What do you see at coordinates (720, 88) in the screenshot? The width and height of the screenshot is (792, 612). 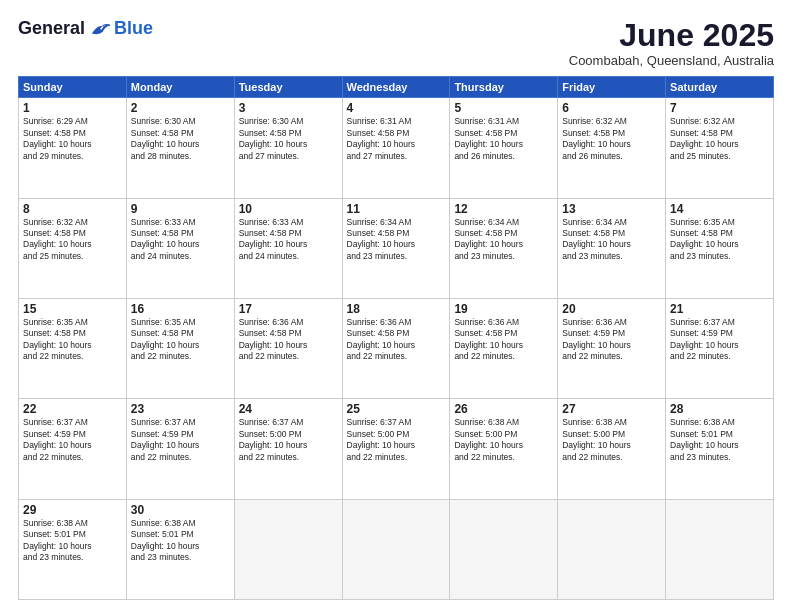 I see `col-saturday: Saturday` at bounding box center [720, 88].